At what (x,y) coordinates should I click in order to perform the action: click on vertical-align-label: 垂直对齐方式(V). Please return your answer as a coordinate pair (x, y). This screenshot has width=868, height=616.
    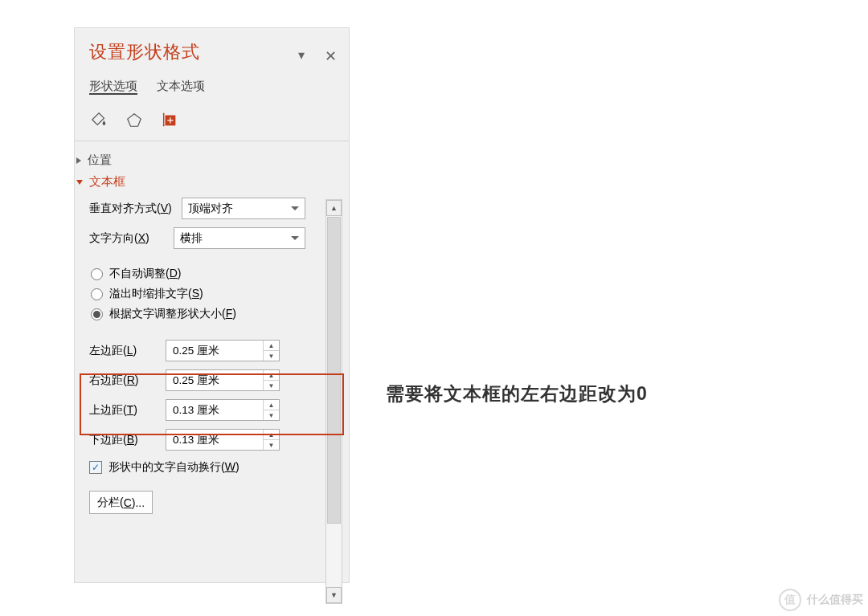
    Looking at the image, I should click on (132, 209).